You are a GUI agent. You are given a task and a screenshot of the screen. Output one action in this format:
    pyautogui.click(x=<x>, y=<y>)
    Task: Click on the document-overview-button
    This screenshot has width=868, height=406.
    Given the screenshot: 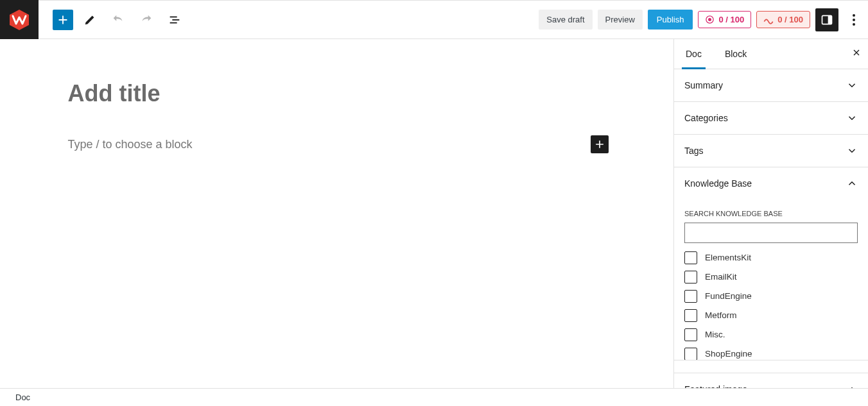 What is the action you would take?
    pyautogui.click(x=175, y=20)
    